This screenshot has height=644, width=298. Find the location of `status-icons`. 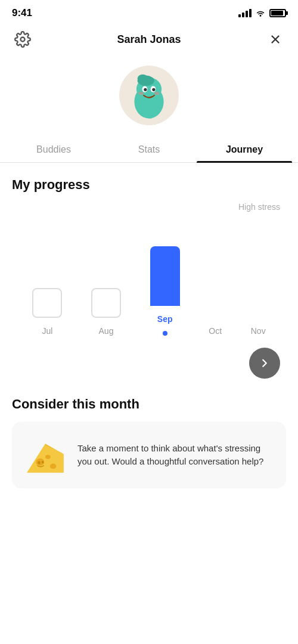

status-icons is located at coordinates (262, 13).